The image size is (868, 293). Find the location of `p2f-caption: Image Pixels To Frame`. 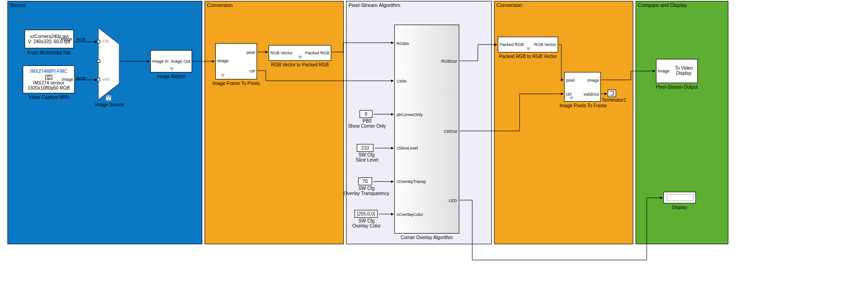

p2f-caption: Image Pixels To Frame is located at coordinates (583, 106).